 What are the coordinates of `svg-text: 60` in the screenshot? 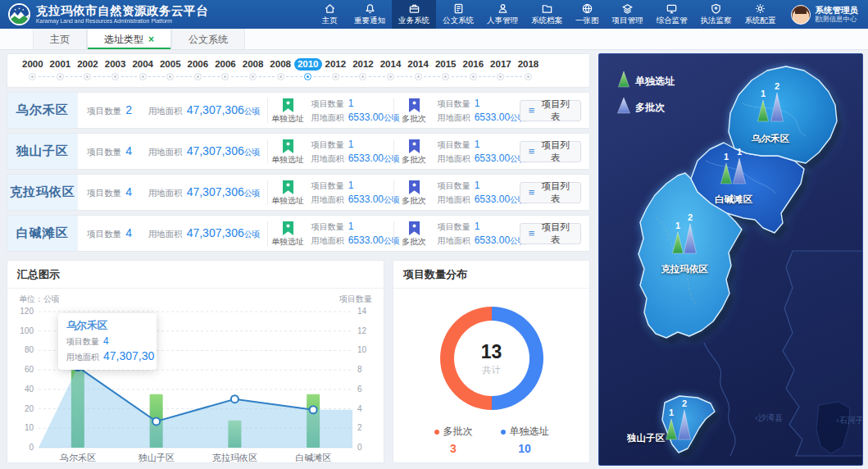 It's located at (30, 369).